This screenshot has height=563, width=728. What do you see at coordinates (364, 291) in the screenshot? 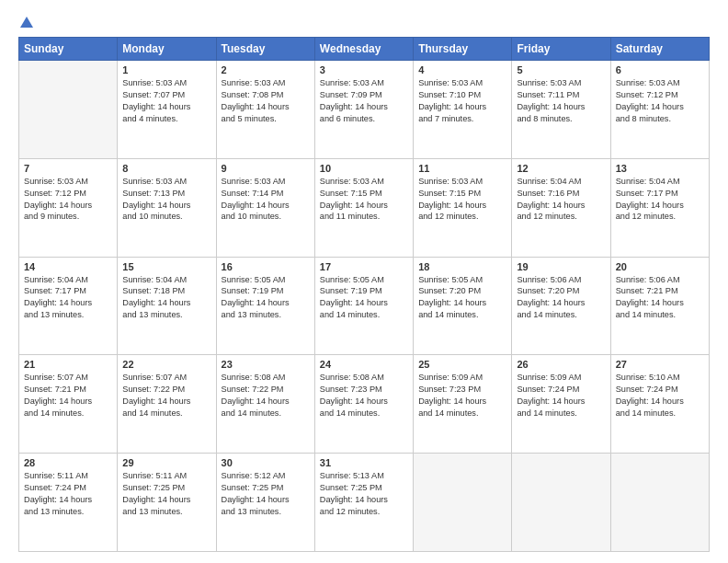
I see `cell-line: Sunset: 7:19 PM` at bounding box center [364, 291].